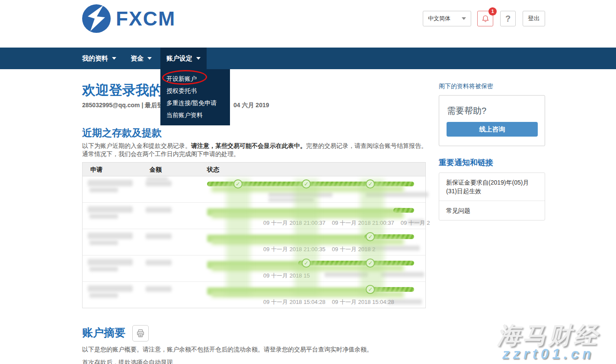  What do you see at coordinates (310, 266) in the screenshot?
I see `status-progress-bar: ✓✓` at bounding box center [310, 266].